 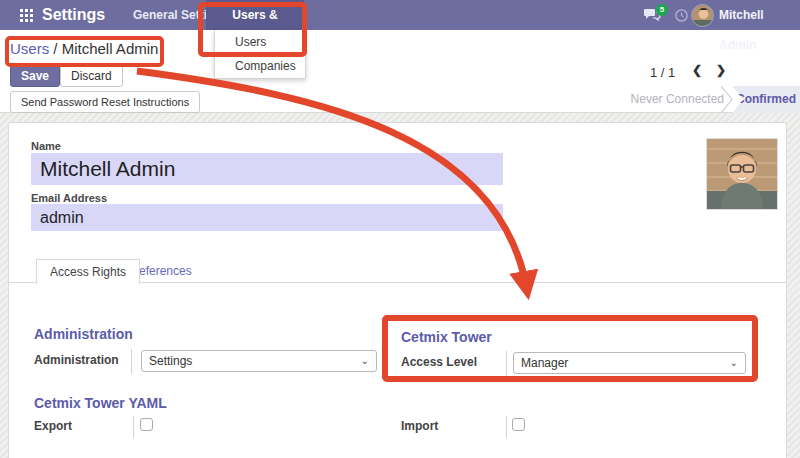 I want to click on pager-next-icon: ❯, so click(x=721, y=70).